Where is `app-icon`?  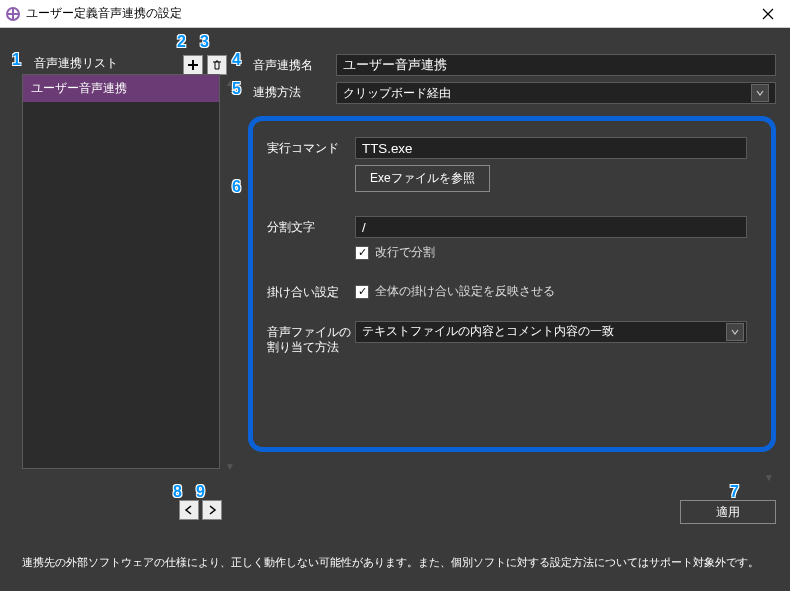
app-icon is located at coordinates (13, 14).